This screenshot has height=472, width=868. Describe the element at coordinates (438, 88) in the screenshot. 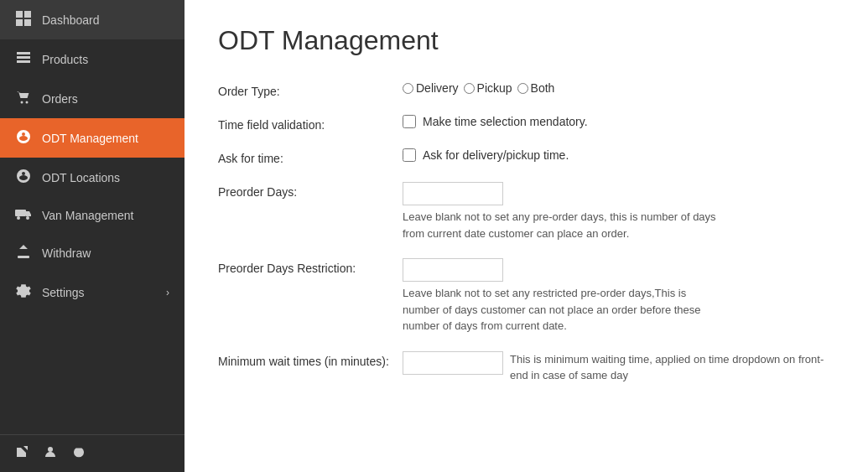

I see `radio-delivery-label: Delivery` at that location.